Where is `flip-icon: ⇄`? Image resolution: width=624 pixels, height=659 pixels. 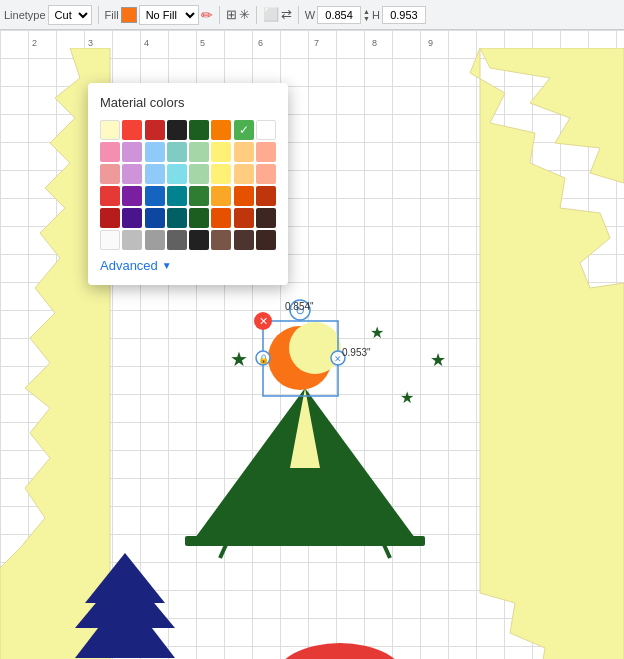 flip-icon: ⇄ is located at coordinates (286, 14).